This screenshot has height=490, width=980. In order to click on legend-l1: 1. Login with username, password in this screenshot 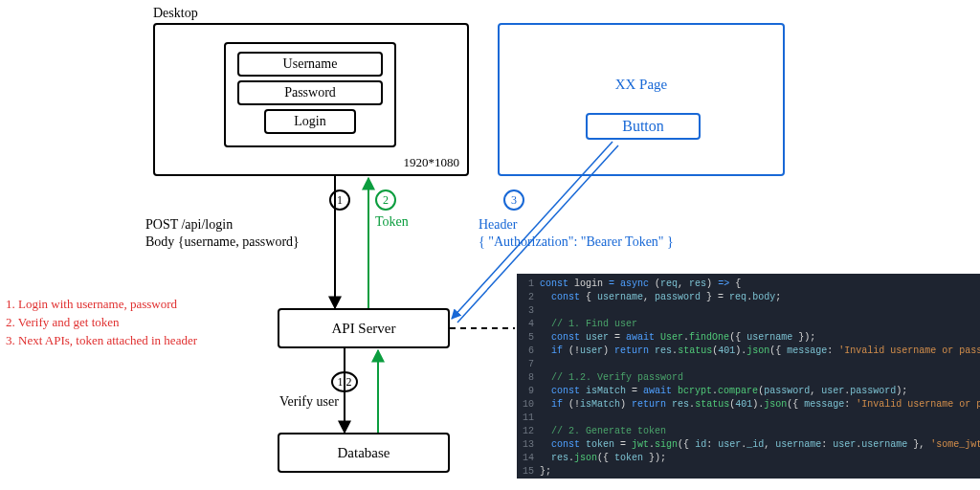, I will do `click(101, 304)`.